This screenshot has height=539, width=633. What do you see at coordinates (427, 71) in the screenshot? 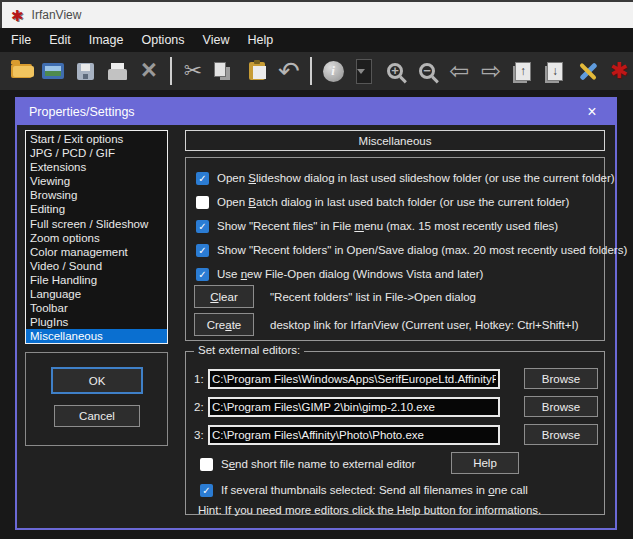
I see `zoom-out-icon: −` at bounding box center [427, 71].